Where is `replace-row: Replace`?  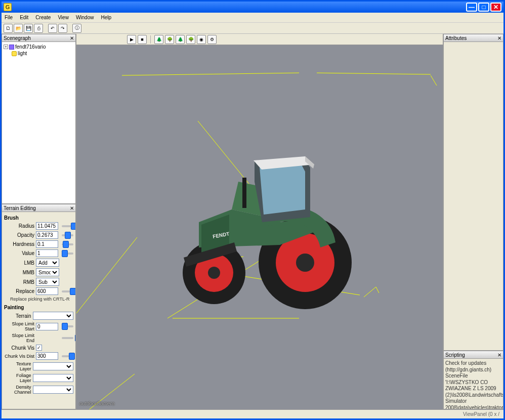
replace-row: Replace is located at coordinates (38, 291).